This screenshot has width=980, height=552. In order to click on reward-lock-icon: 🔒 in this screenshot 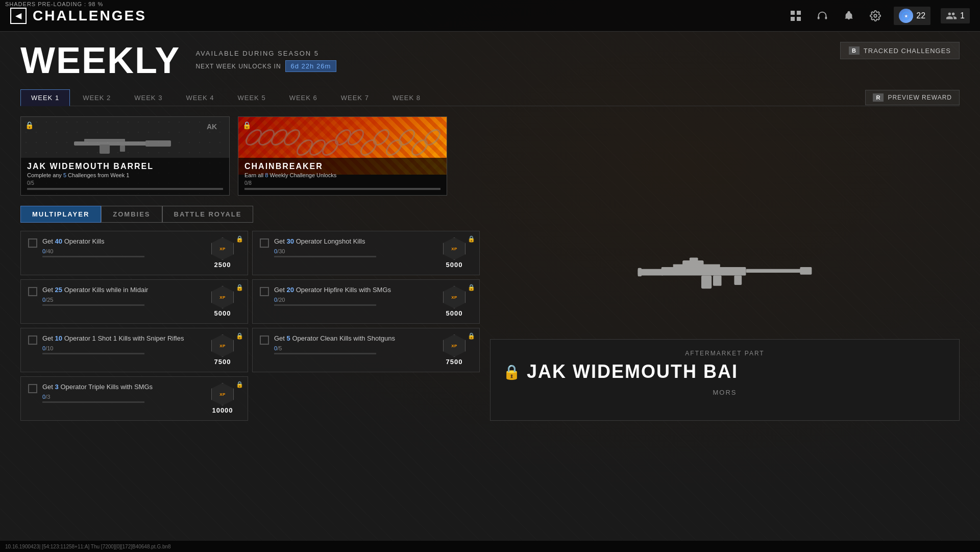, I will do `click(512, 372)`.